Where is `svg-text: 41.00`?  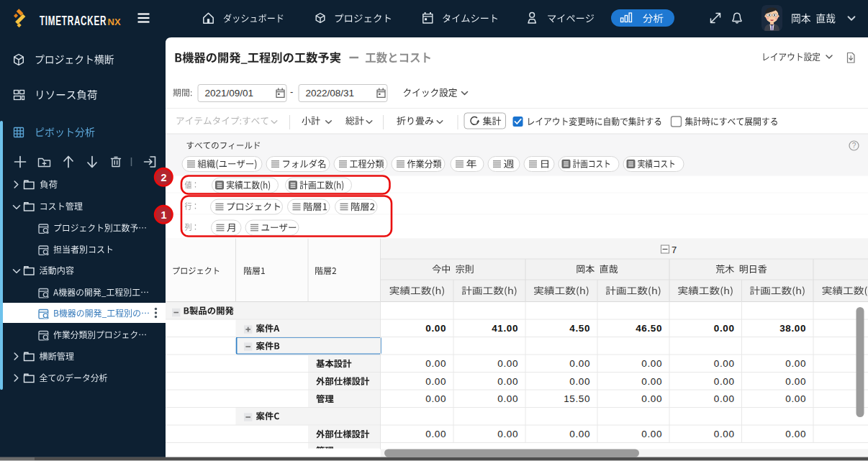 svg-text: 41.00 is located at coordinates (505, 328).